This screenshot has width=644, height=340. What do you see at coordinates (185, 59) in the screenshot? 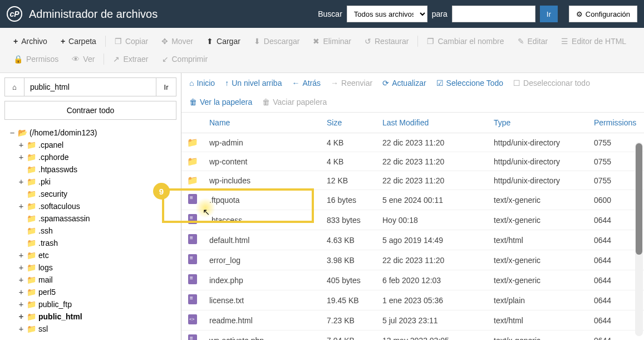
I see `compress-button: Comprimir` at bounding box center [185, 59].